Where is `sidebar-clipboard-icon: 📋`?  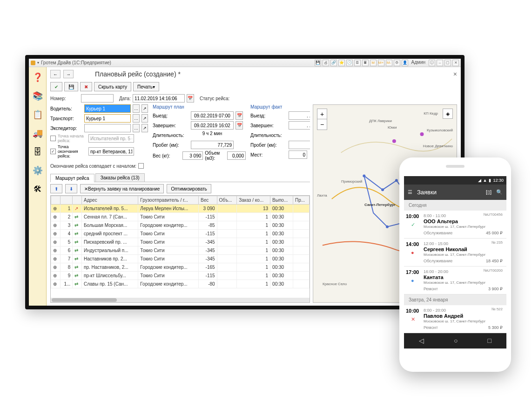 sidebar-clipboard-icon: 📋 is located at coordinates (38, 115).